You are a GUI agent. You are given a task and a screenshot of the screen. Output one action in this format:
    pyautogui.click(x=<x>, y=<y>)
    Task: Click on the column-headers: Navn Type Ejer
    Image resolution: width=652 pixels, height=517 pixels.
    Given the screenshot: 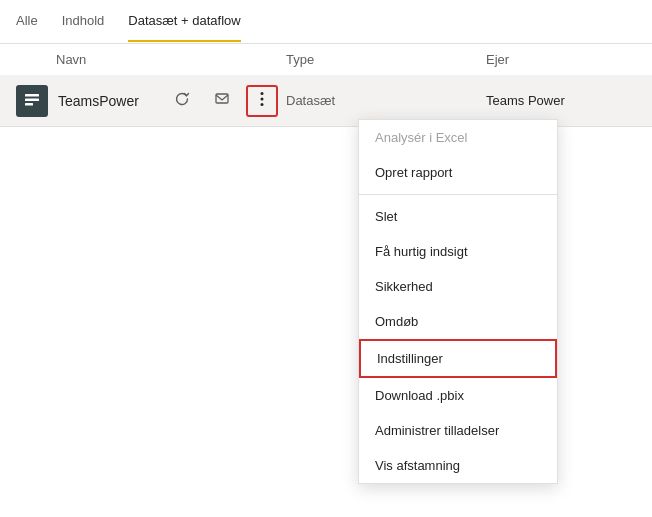 What is the action you would take?
    pyautogui.click(x=326, y=60)
    